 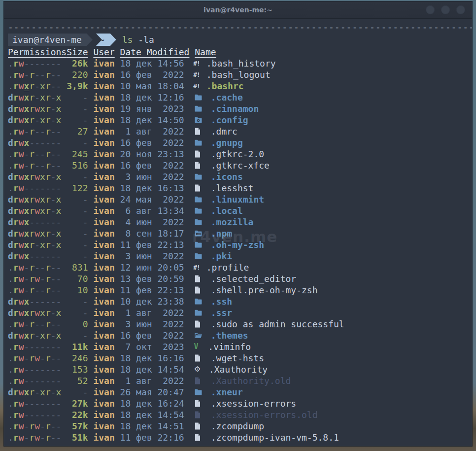 I want to click on header-permissions: Permissions, so click(x=37, y=52).